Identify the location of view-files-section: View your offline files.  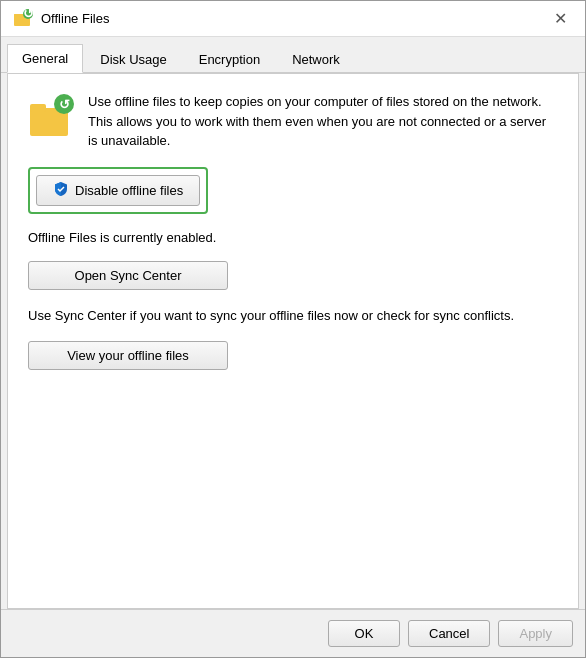
(293, 356).